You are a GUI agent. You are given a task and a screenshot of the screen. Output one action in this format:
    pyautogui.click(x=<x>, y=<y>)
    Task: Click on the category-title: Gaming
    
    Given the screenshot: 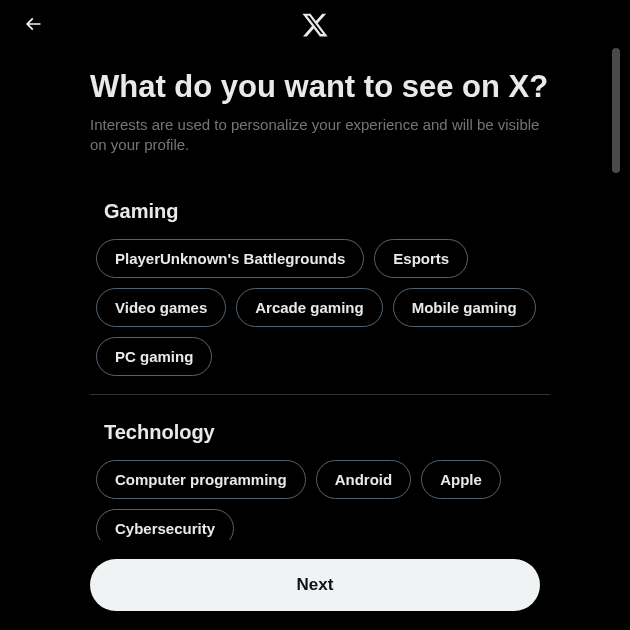 What is the action you would take?
    pyautogui.click(x=320, y=208)
    